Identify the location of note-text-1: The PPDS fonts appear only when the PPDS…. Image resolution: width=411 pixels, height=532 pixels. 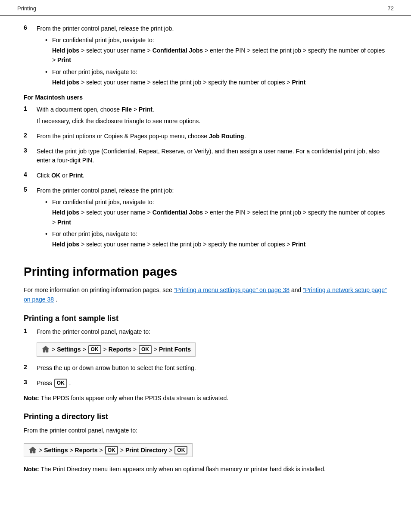
(134, 398).